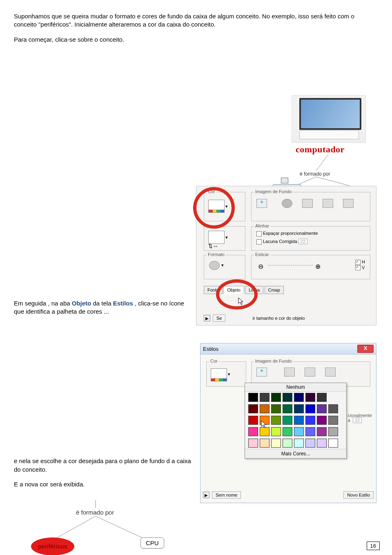 This screenshot has height=555, width=392. Describe the element at coordinates (286, 256) in the screenshot. I see `figure-styles-panel: Cor ▾ Imagem de Fundo ＋ ▾ ⇅↔ Alinhar Esp…` at that location.